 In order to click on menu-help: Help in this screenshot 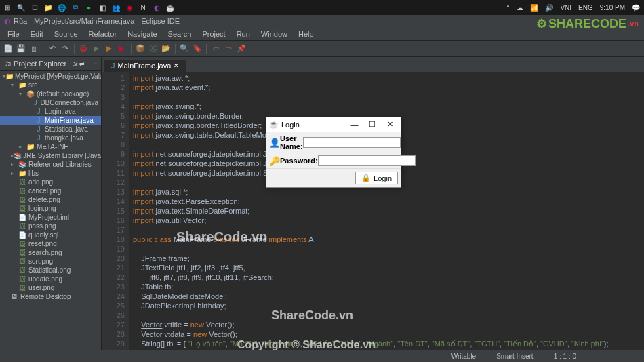, I will do `click(306, 34)`.